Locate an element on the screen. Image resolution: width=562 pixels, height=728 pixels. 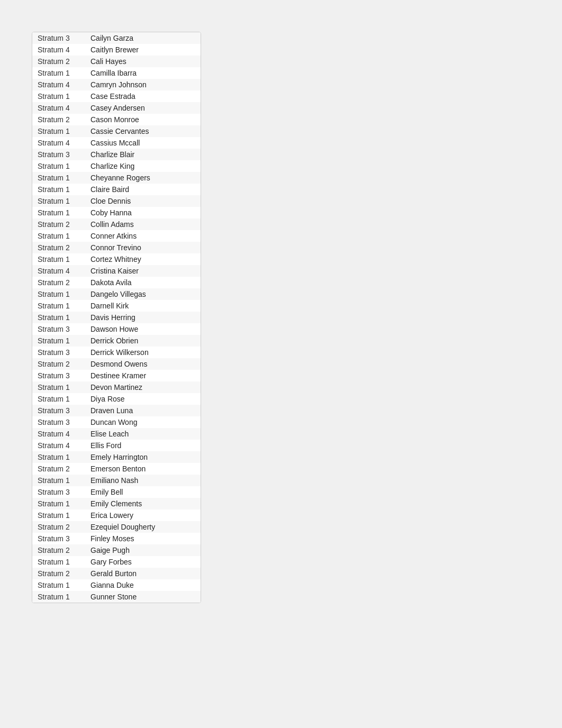
name-cell: Cali Hayes is located at coordinates (143, 61).